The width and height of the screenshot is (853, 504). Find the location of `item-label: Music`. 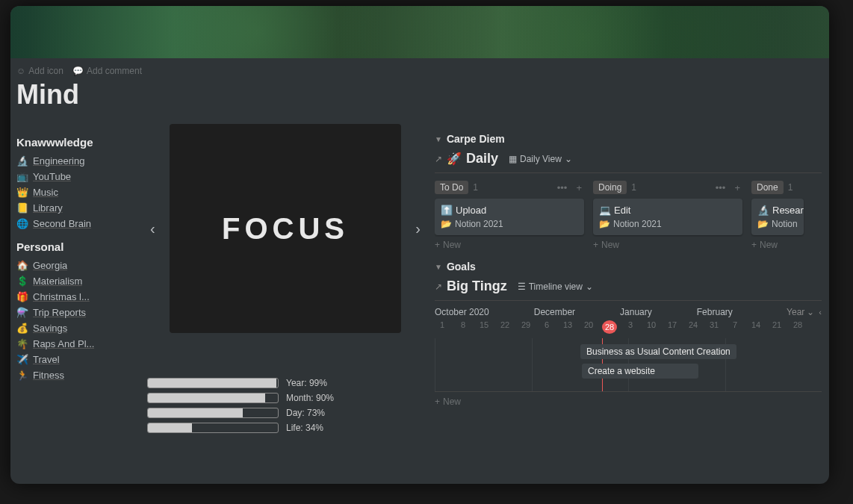

item-label: Music is located at coordinates (46, 193).